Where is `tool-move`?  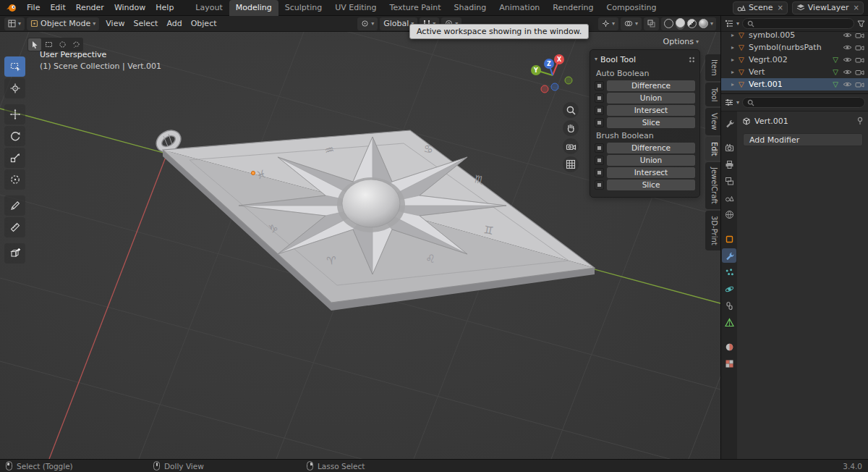 tool-move is located at coordinates (14, 114).